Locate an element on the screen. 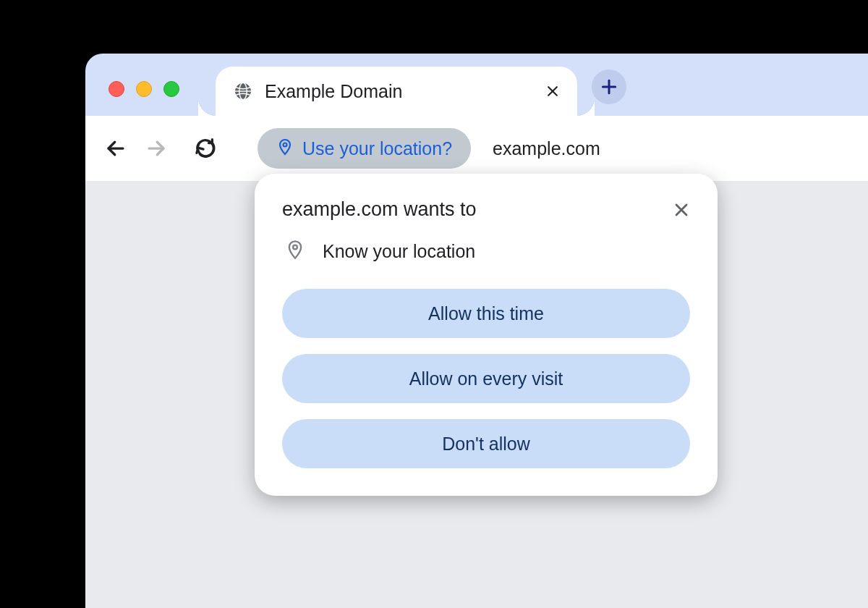 Image resolution: width=868 pixels, height=608 pixels. toolbar: Use your location? example.com is located at coordinates (477, 148).